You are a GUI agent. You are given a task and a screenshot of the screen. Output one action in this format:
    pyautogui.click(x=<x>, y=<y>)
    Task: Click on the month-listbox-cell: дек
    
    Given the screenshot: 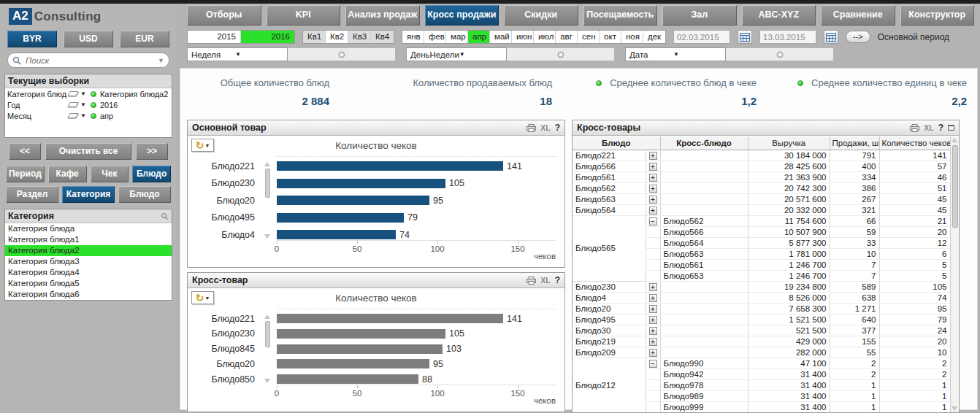 What is the action you would take?
    pyautogui.click(x=654, y=36)
    